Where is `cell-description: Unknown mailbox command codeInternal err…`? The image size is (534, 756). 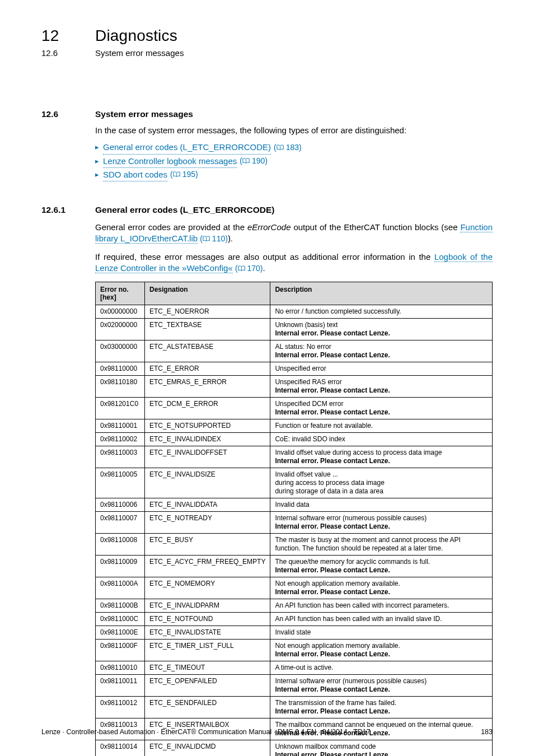 cell-description: Unknown mailbox command codeInternal err… is located at coordinates (382, 748).